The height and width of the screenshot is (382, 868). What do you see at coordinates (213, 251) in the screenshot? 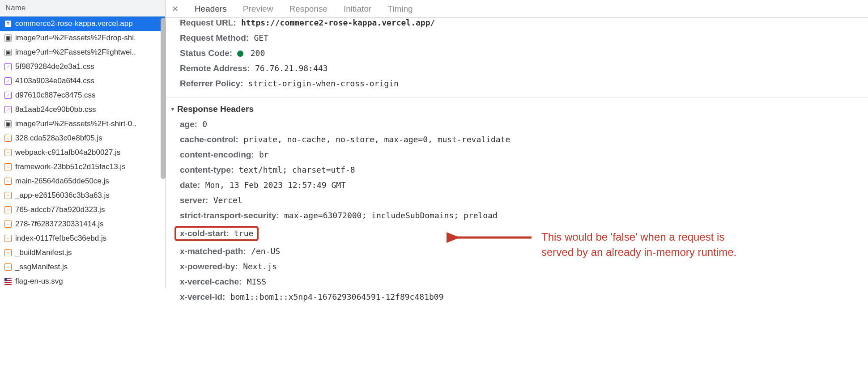
I see `header-label: x-matched-path:` at bounding box center [213, 251].